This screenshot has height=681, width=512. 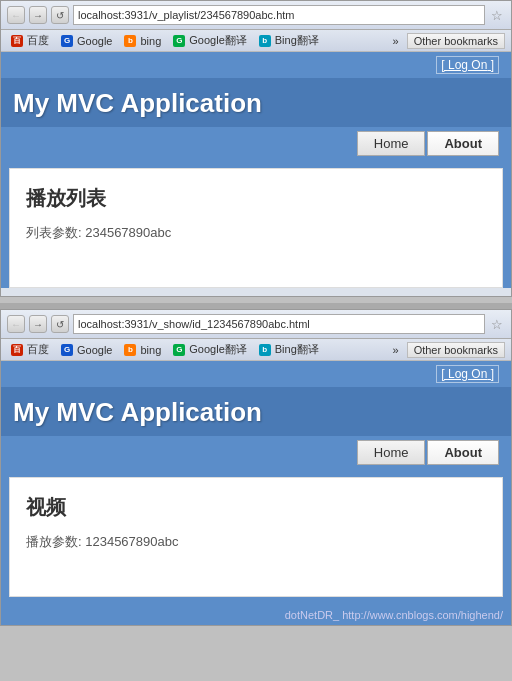 I want to click on bookmark-baidu-1: 百 百度, so click(x=30, y=40).